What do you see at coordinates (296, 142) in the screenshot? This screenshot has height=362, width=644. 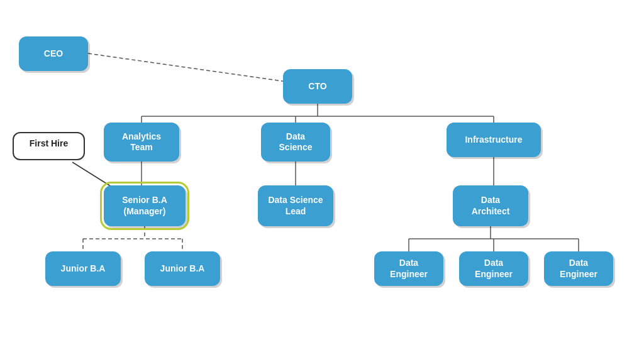 I see `node-data-science: DataScience` at bounding box center [296, 142].